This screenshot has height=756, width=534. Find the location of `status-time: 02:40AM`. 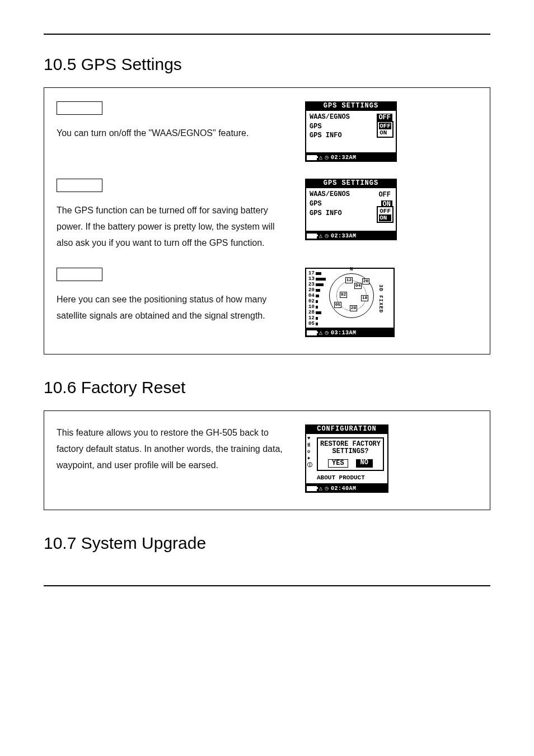

status-time: 02:40AM is located at coordinates (344, 488).